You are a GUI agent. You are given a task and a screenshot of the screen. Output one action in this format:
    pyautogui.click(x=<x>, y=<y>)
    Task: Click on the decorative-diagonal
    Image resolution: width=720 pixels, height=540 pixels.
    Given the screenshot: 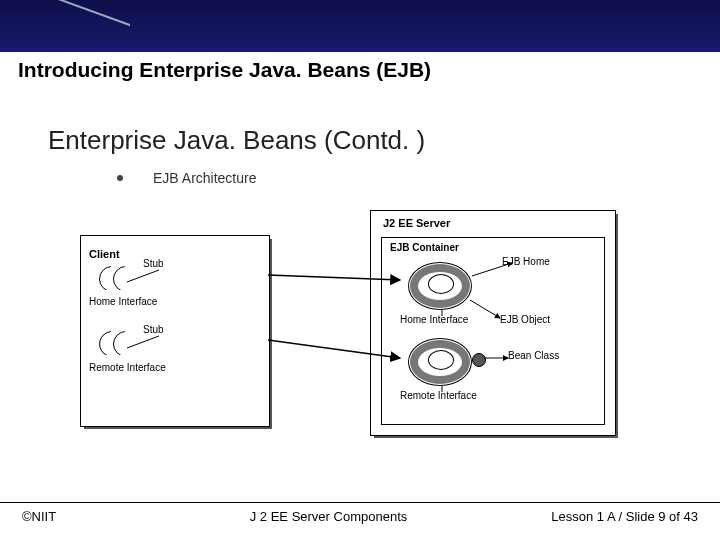 What is the action you would take?
    pyautogui.click(x=80, y=26)
    